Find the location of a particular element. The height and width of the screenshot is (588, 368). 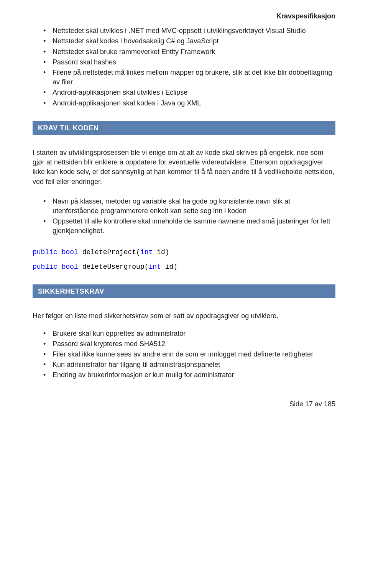

list-item: Passord skal krypteres med SHA512 is located at coordinates (189, 344).